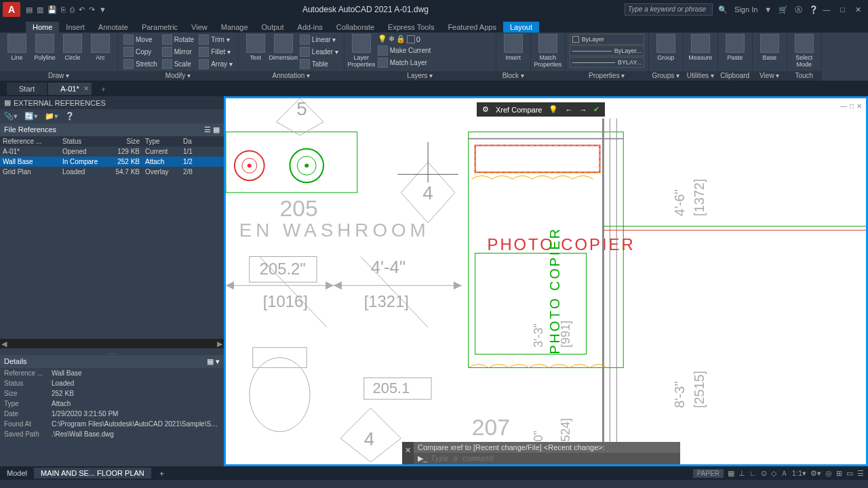  Describe the element at coordinates (100, 47) in the screenshot. I see `arc-button: Arc` at that location.